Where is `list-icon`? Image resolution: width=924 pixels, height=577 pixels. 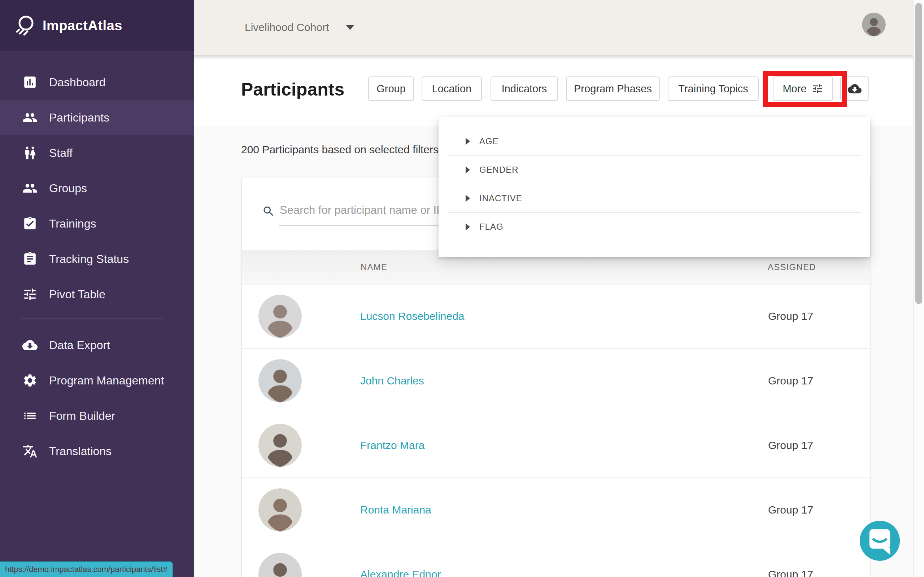 list-icon is located at coordinates (30, 416).